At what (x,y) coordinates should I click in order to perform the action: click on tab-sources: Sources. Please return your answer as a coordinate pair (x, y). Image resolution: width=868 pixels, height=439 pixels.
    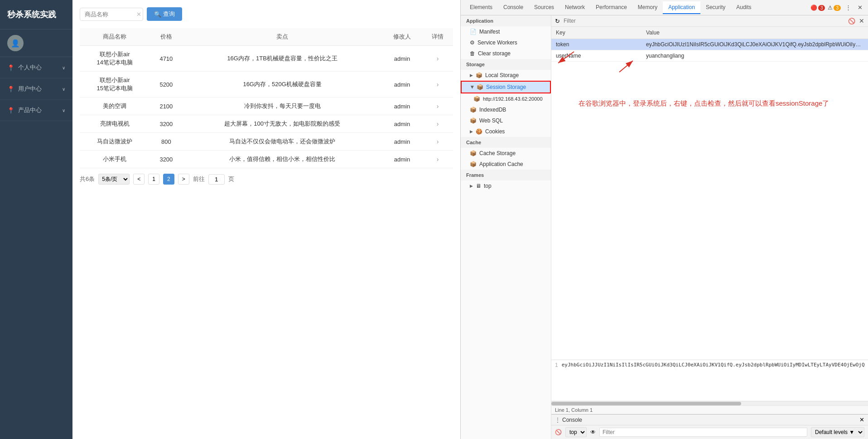
    Looking at the image, I should click on (544, 8).